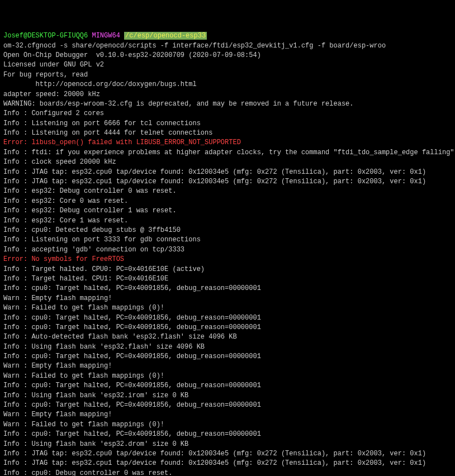 The width and height of the screenshot is (455, 476). Describe the element at coordinates (228, 46) in the screenshot. I see `command-line: om-32.cfgnocd -s share/openocd/scripts -…` at that location.